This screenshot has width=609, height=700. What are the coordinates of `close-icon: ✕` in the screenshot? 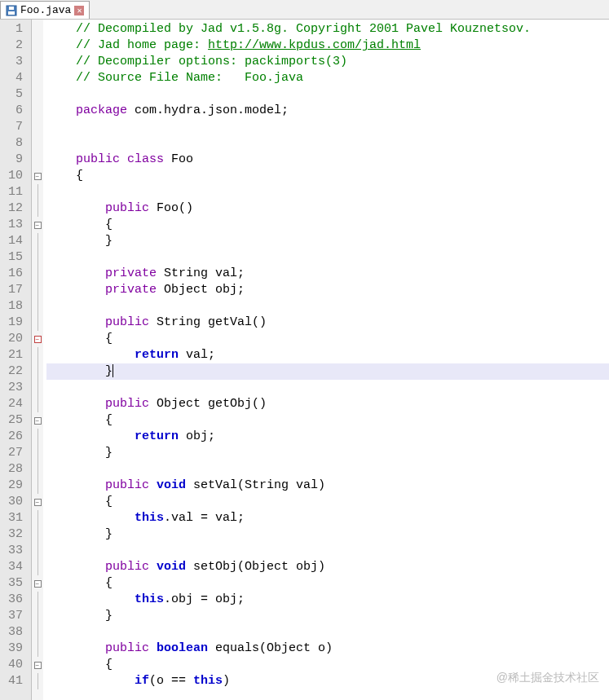 It's located at (79, 11).